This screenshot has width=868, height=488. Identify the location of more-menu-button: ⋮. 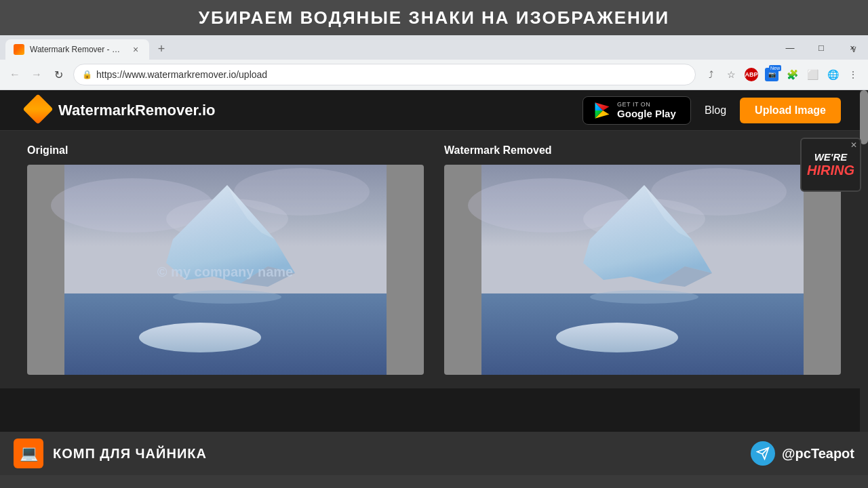
(853, 75).